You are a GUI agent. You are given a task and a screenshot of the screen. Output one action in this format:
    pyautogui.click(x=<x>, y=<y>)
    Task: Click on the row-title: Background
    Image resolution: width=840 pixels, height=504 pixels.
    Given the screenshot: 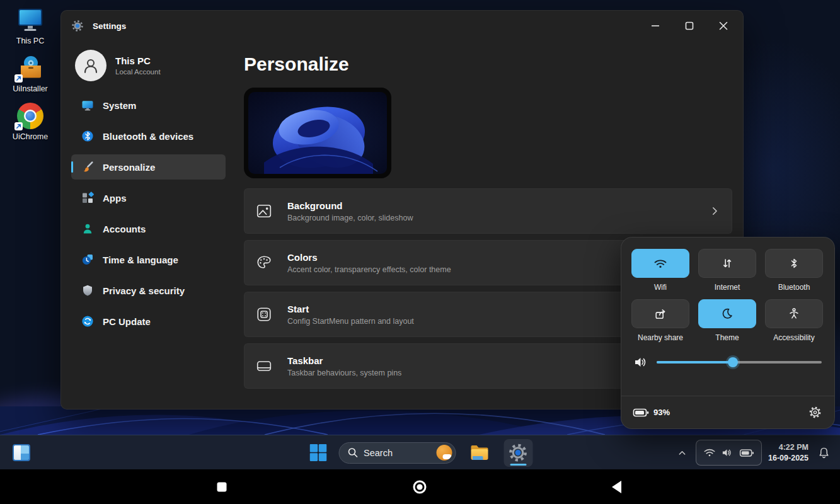 What is the action you would take?
    pyautogui.click(x=498, y=205)
    